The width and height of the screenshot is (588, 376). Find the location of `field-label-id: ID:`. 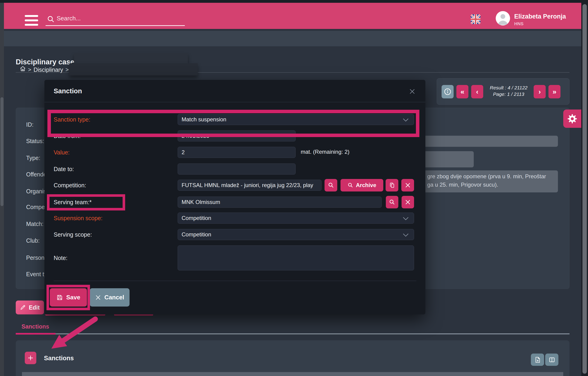

field-label-id: ID: is located at coordinates (30, 125).